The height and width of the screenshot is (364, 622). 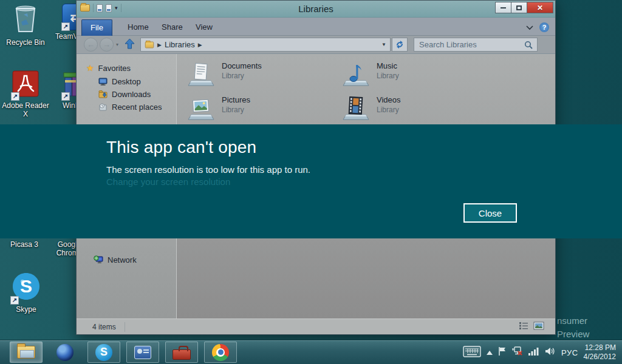 What do you see at coordinates (490, 213) in the screenshot?
I see `dialog-close-button: Close` at bounding box center [490, 213].